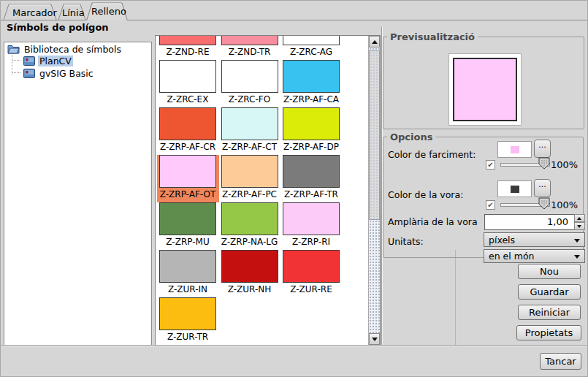  What do you see at coordinates (188, 226) in the screenshot?
I see `palette-item: Z-ZRP-MU` at bounding box center [188, 226].